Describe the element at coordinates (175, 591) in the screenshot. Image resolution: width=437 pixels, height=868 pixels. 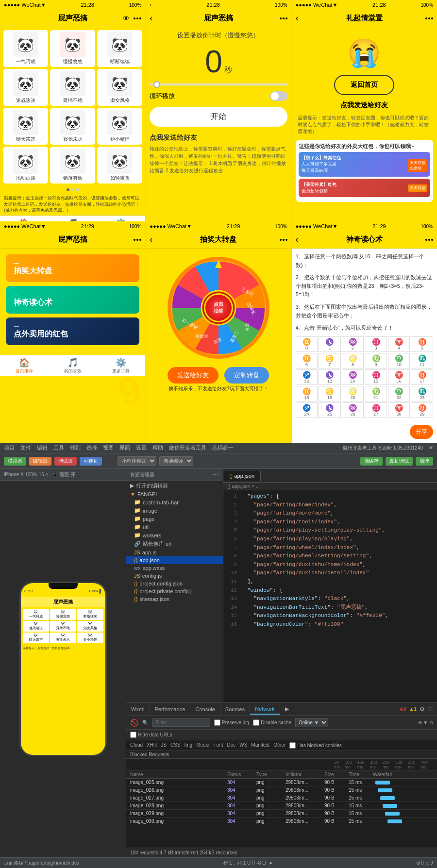
I see `file-project-private: {} project.private.config.j...` at that location.